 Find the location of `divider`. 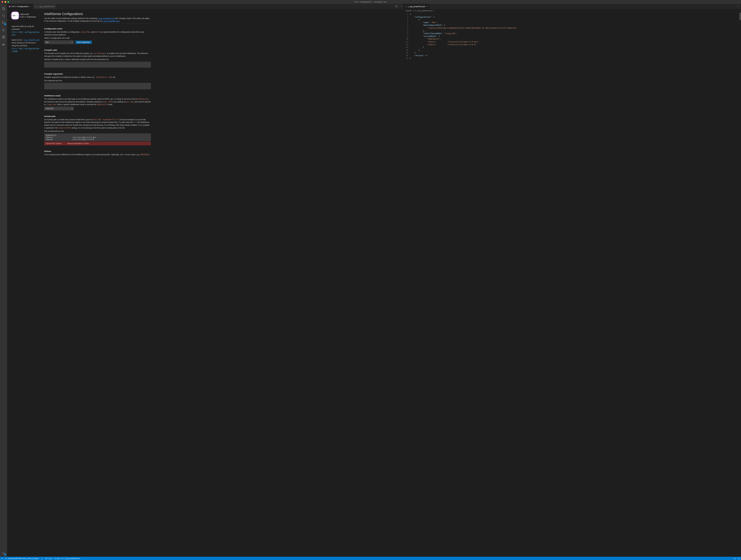

divider is located at coordinates (97, 23).